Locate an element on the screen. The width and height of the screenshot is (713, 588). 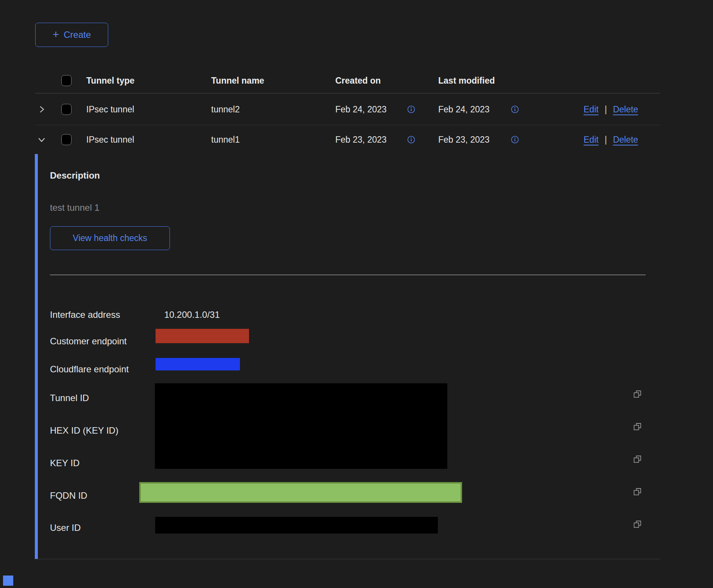
plus-icon: + is located at coordinates (56, 34).